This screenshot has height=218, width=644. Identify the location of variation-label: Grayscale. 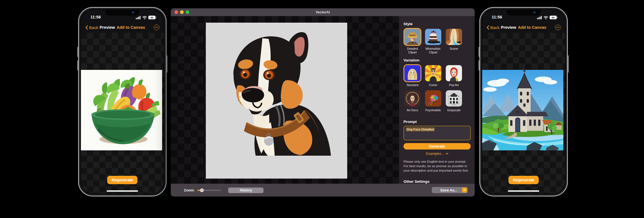
(454, 110).